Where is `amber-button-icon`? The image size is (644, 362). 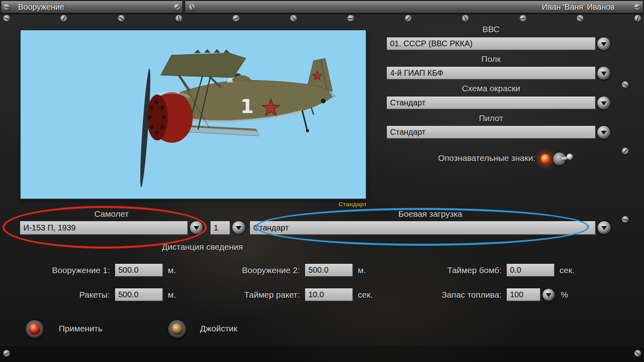
amber-button-icon is located at coordinates (177, 329).